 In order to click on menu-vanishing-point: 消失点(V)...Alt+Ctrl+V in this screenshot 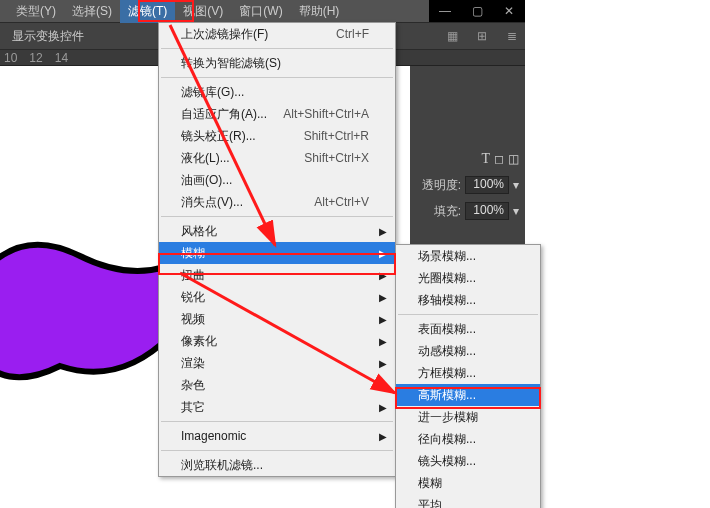, I will do `click(277, 202)`.